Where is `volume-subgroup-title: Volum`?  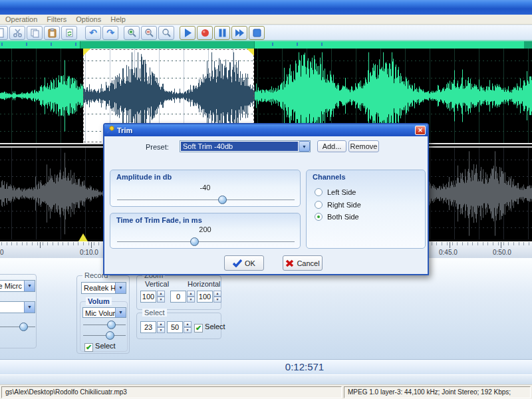 volume-subgroup-title: Volum is located at coordinates (98, 301).